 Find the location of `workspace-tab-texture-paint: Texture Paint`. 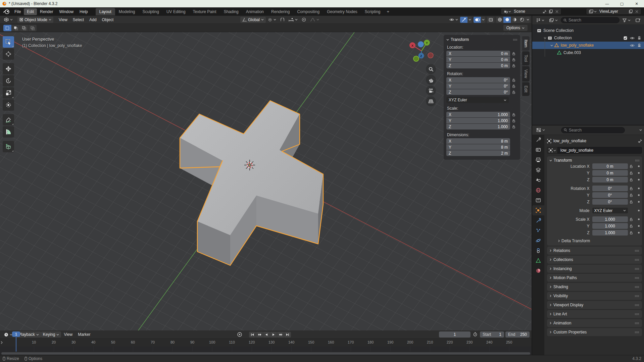

workspace-tab-texture-paint: Texture Paint is located at coordinates (205, 12).